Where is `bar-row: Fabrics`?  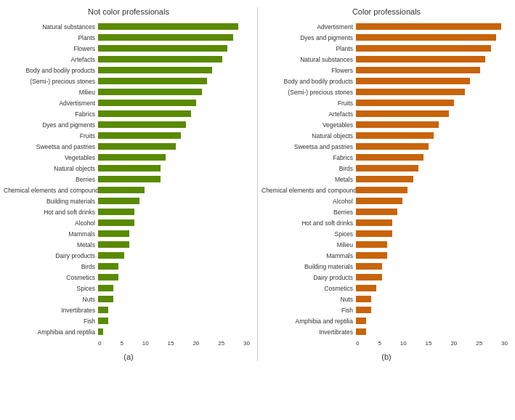 bar-row: Fabrics is located at coordinates (129, 113).